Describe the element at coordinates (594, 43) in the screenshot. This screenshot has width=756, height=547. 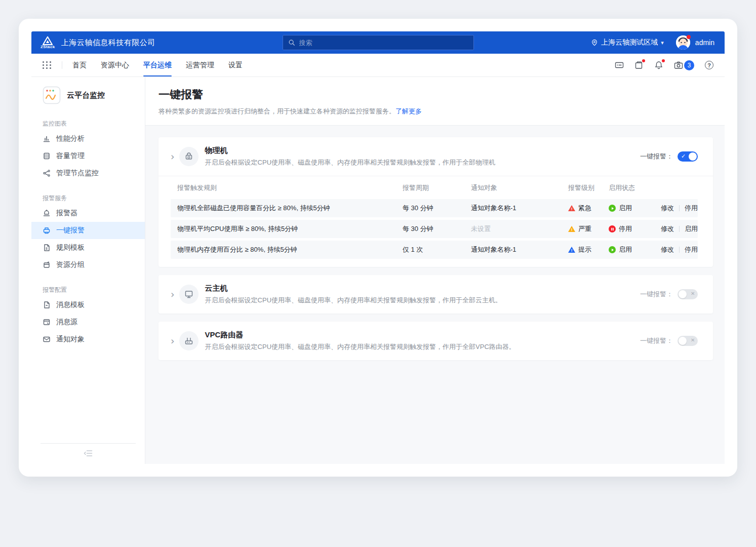
I see `location-pin-icon` at that location.